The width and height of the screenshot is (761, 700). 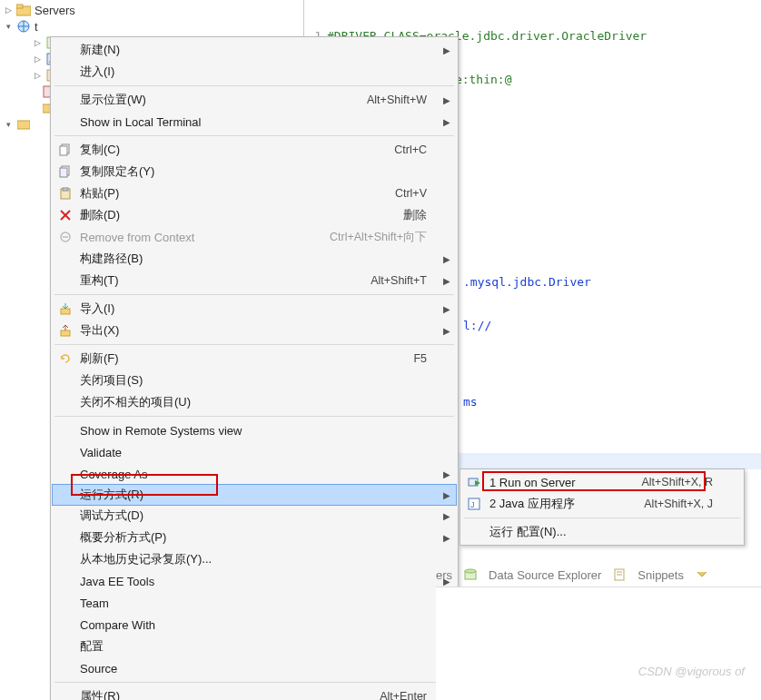 I want to click on menu-item-label: Remove from Context, so click(x=205, y=238).